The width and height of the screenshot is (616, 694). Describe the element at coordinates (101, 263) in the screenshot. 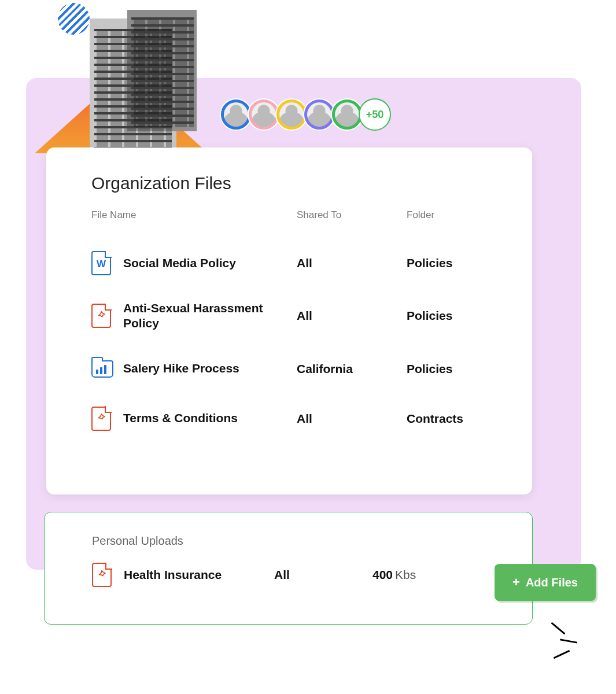

I see `word-doc-icon: W` at that location.